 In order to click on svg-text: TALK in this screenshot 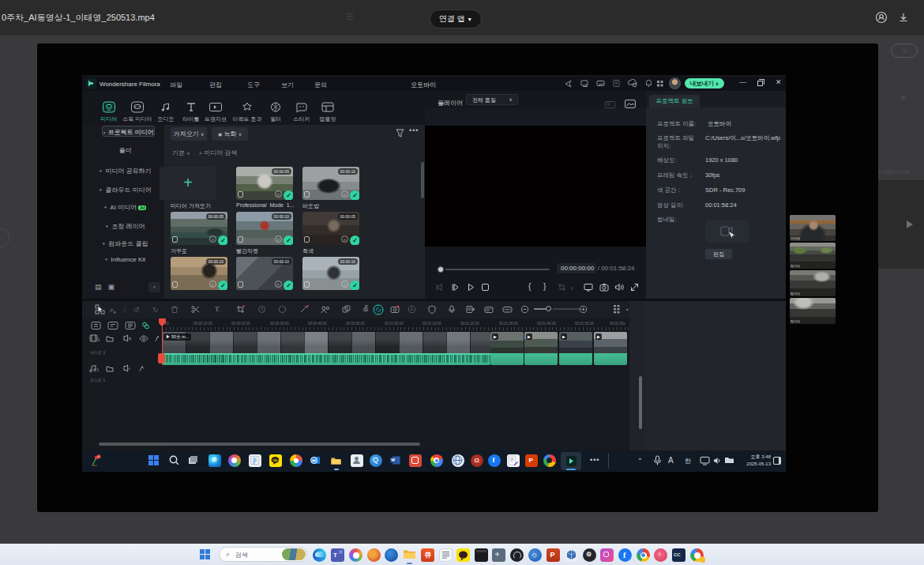, I will do `click(276, 460)`.